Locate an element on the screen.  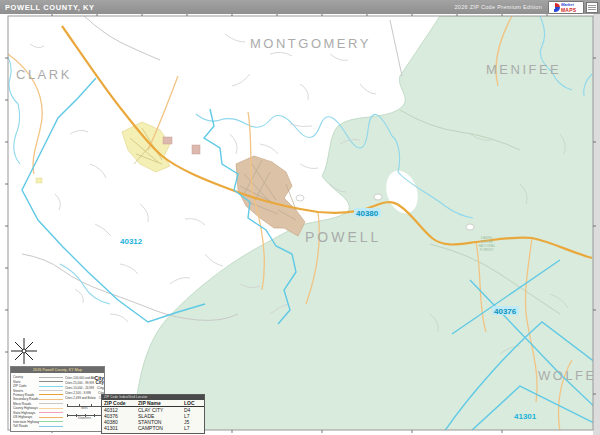
svg-text: FOREST is located at coordinates (487, 250).